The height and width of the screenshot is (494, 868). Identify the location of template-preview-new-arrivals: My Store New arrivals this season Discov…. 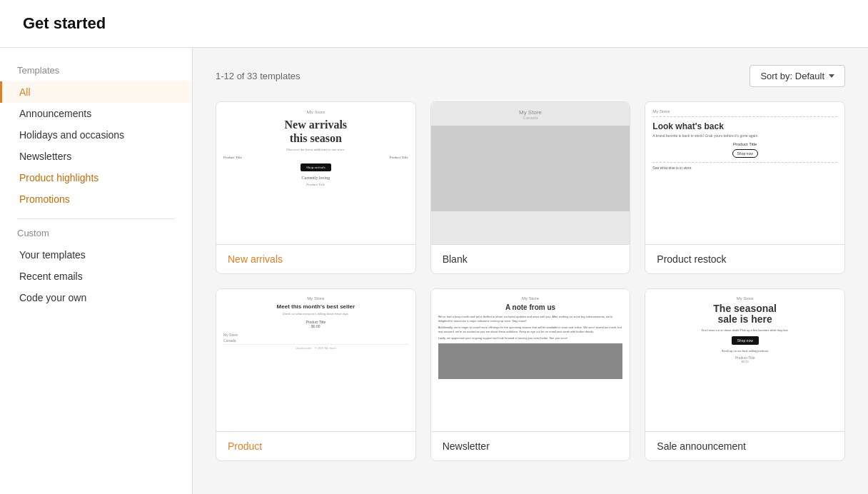
(316, 173).